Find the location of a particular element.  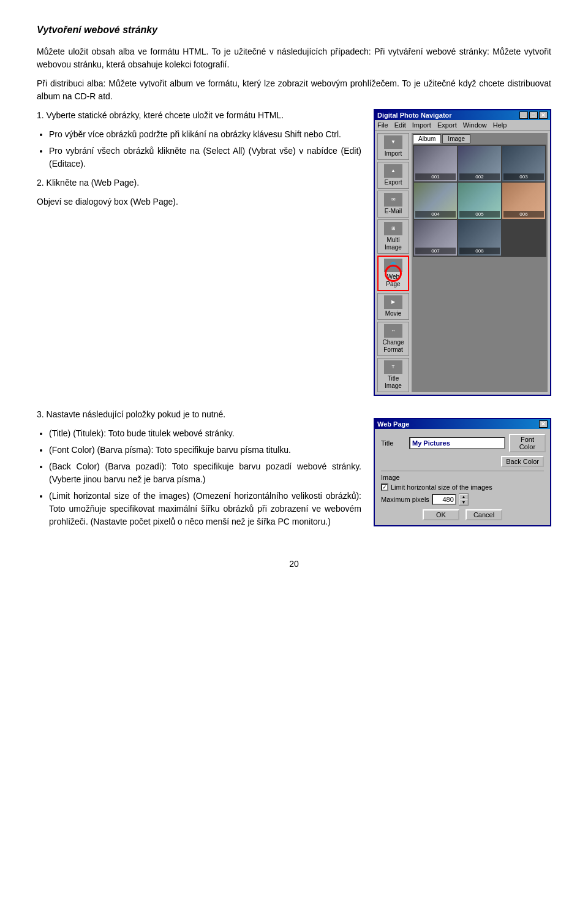

sidebar-export: ▲ Export is located at coordinates (393, 175).